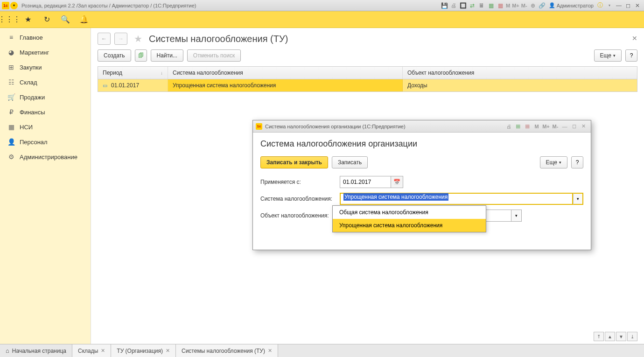 The height and width of the screenshot is (357, 644). What do you see at coordinates (508, 6) in the screenshot?
I see `memory-m: M` at bounding box center [508, 6].